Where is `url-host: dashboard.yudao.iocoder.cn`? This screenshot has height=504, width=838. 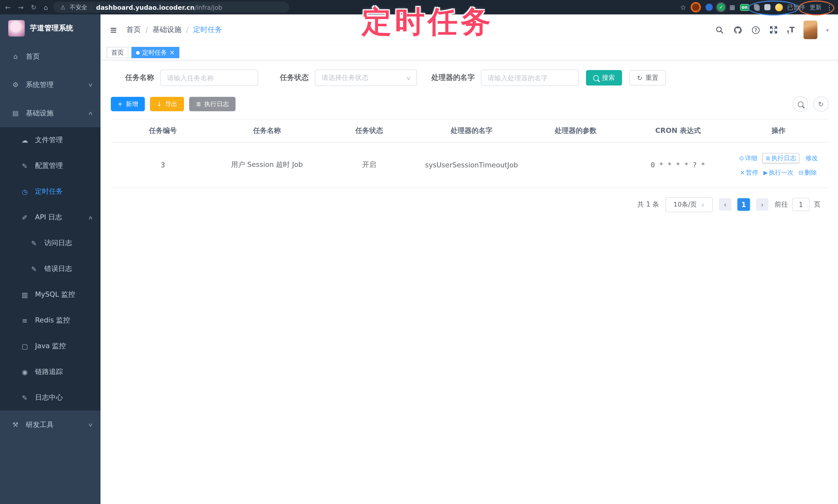
url-host: dashboard.yudao.iocoder.cn is located at coordinates (145, 7).